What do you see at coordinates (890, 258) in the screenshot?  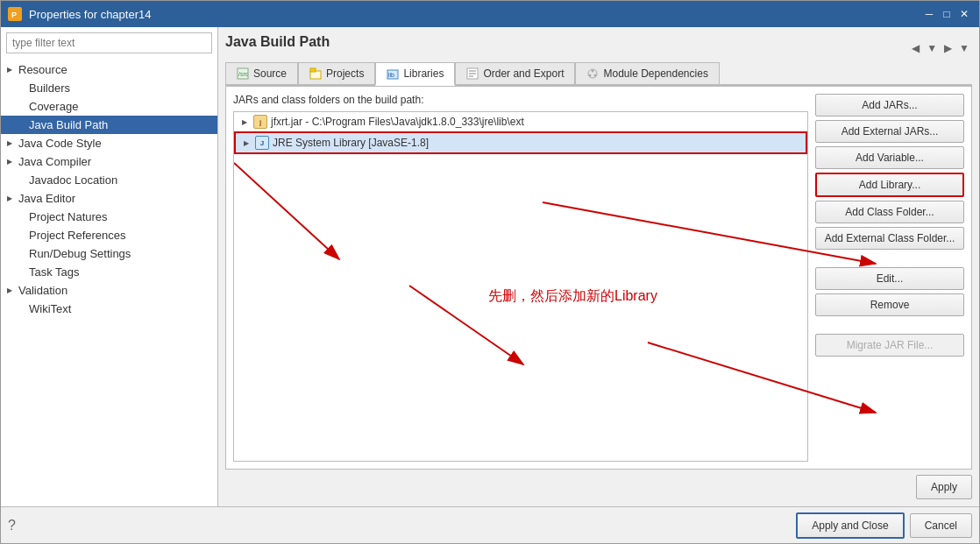 I see `separator1` at bounding box center [890, 258].